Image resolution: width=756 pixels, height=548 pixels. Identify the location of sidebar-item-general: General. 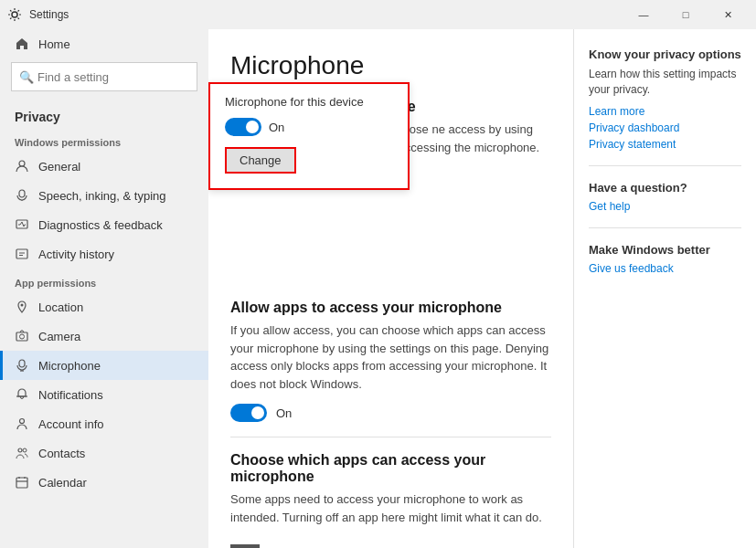
(104, 166).